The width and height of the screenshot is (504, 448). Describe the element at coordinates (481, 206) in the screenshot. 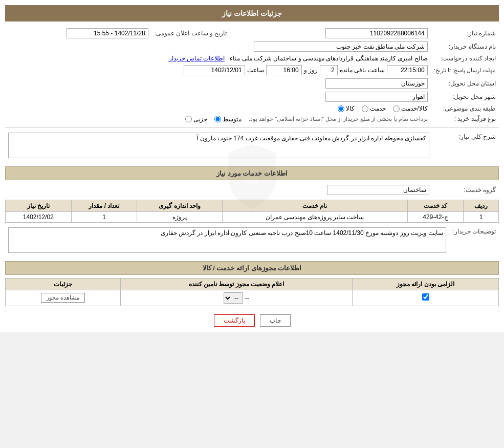

I see `col-row: ردیف` at that location.